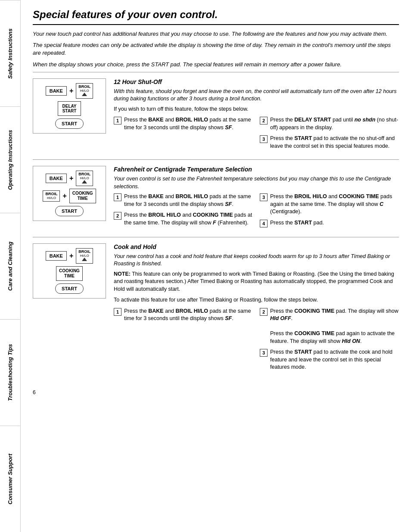 The height and width of the screenshot is (532, 411). What do you see at coordinates (256, 282) in the screenshot?
I see `note-cookhold: NOTE: This feature can only be programme…` at bounding box center [256, 282].